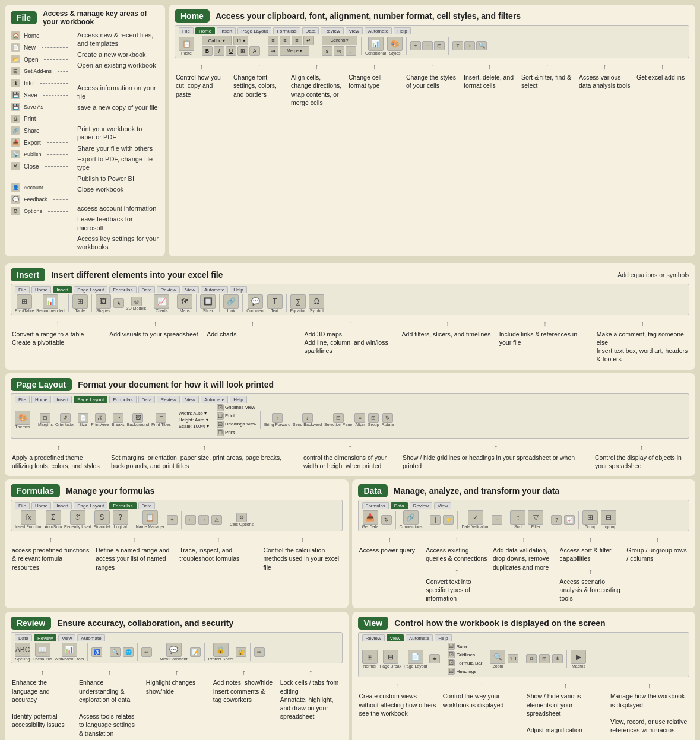 Image resolution: width=700 pixels, height=740 pixels. I want to click on comma-icon: ,, so click(351, 51).